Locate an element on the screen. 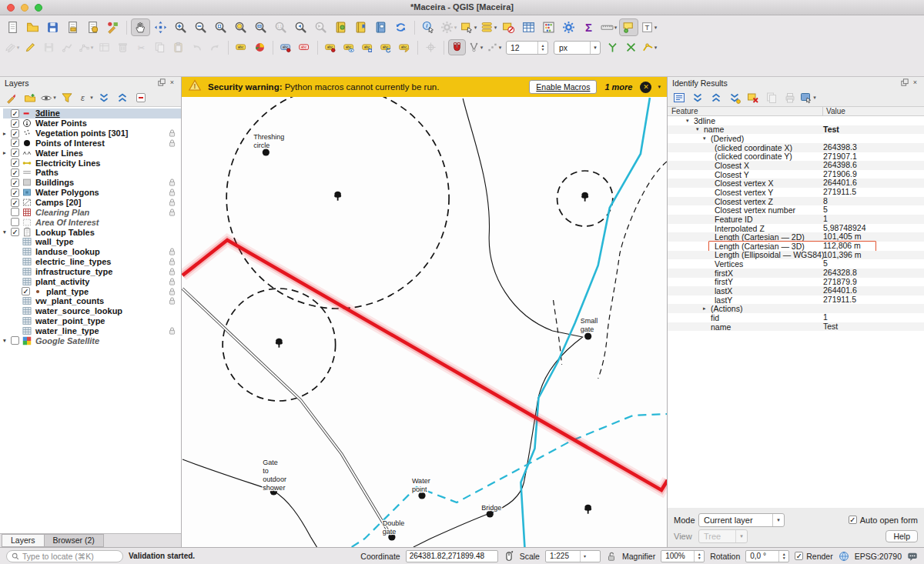  move-label-diagram-button: abc is located at coordinates (368, 48).